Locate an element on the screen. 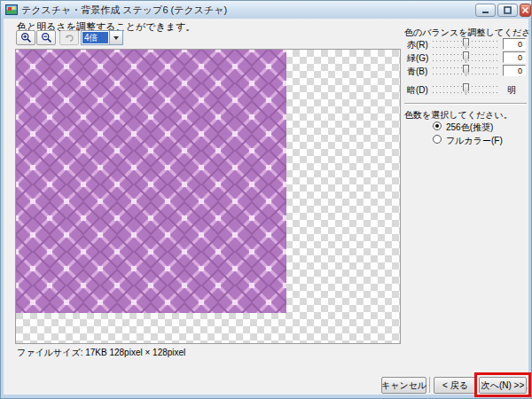  blue-slider is located at coordinates (466, 71).